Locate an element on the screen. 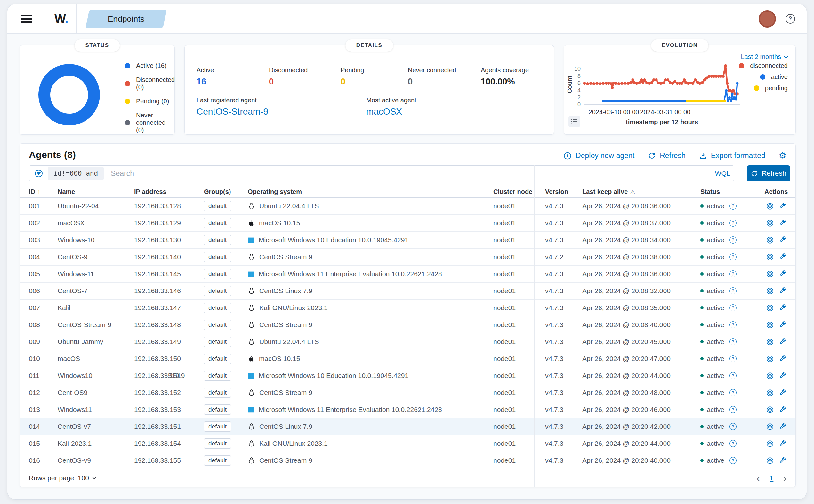  column-header-last-keep-alive: Last keep alive⚠ is located at coordinates (641, 192).